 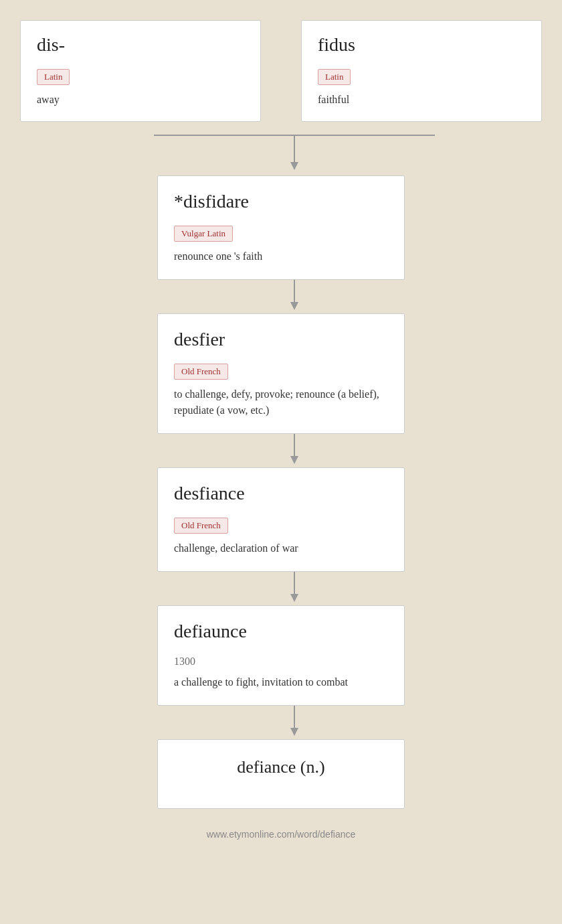 What do you see at coordinates (281, 71) in the screenshot?
I see `top-row: dis- Latin away fidus Latin faithful` at bounding box center [281, 71].